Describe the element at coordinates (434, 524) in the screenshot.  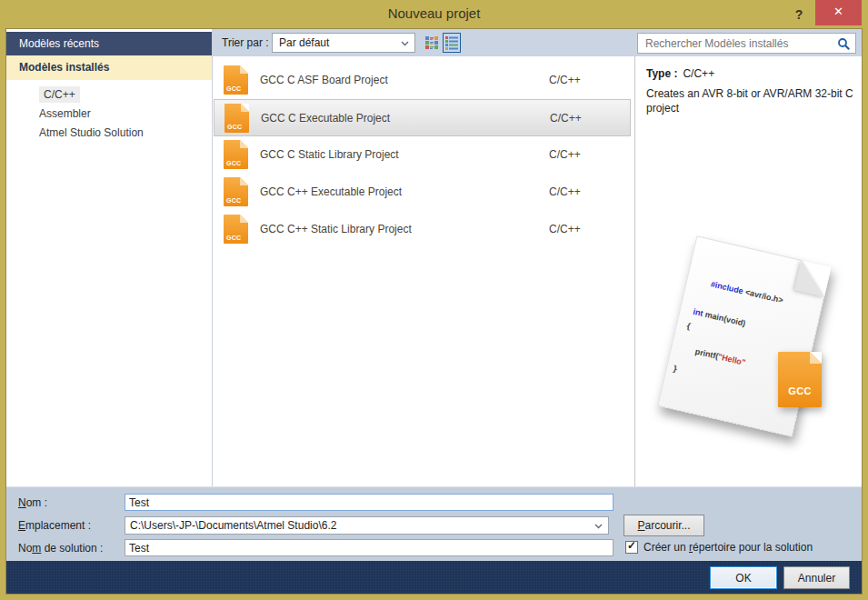
I see `project-form: Nom : Emplacement : C:\Users\-JP-\Docume…` at that location.